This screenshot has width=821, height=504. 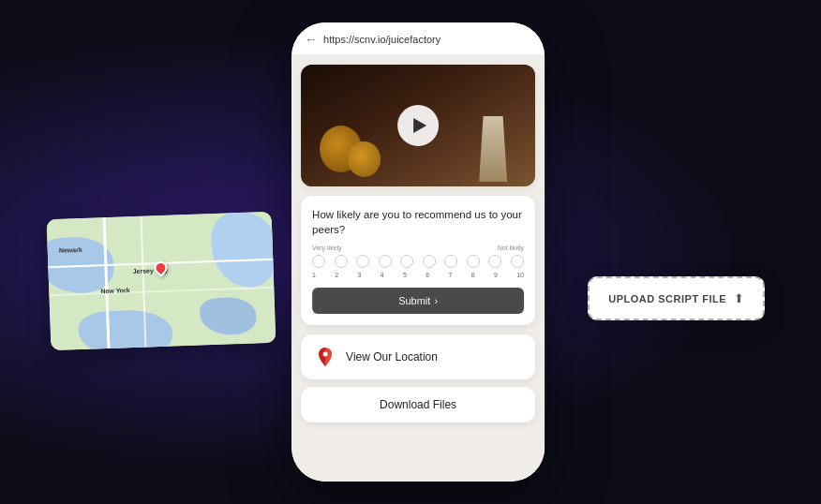 What do you see at coordinates (418, 261) in the screenshot?
I see `scale-circles` at bounding box center [418, 261].